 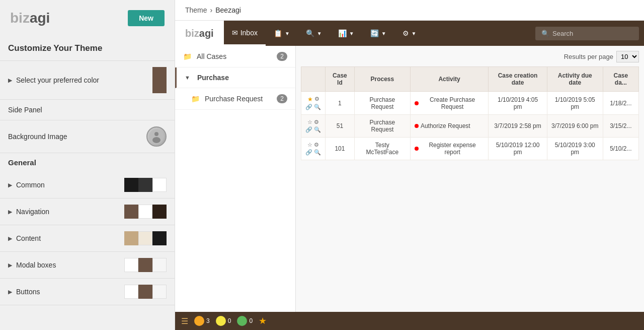 What do you see at coordinates (70, 292) in the screenshot?
I see `buttons-label: Buttons` at bounding box center [70, 292].